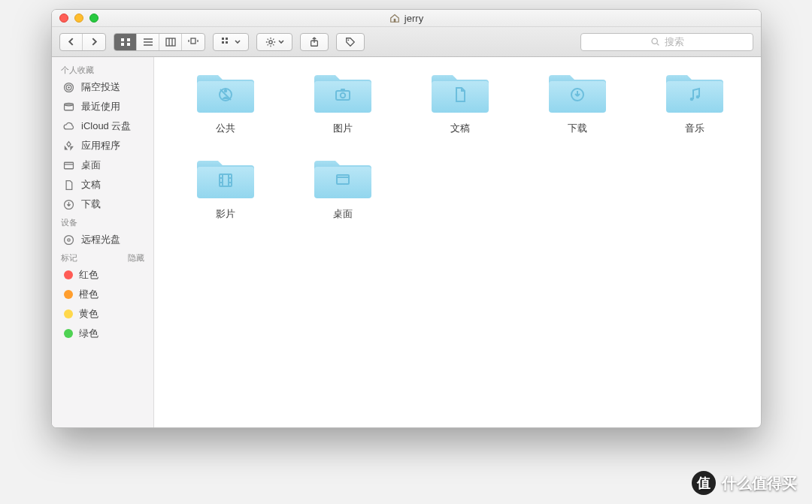 This screenshot has height=504, width=812. What do you see at coordinates (759, 484) in the screenshot?
I see `watermark-text: 什么值得买` at bounding box center [759, 484].